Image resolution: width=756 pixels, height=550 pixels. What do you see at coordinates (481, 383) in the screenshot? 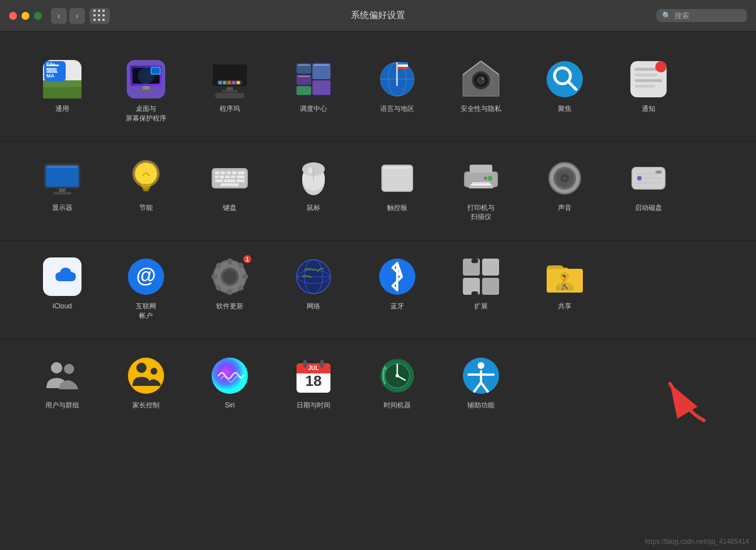
I see `pref-accessibility: 辅助功能` at bounding box center [481, 383].